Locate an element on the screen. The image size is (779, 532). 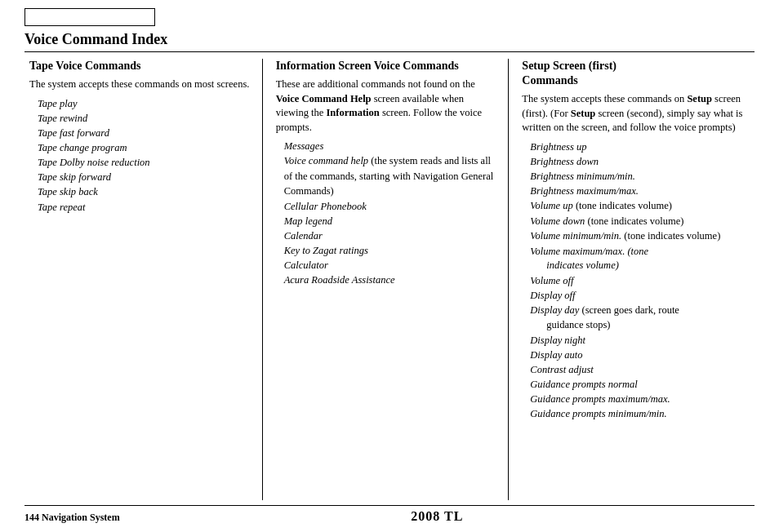
list-item: Tape skip forward is located at coordinates (144, 177).